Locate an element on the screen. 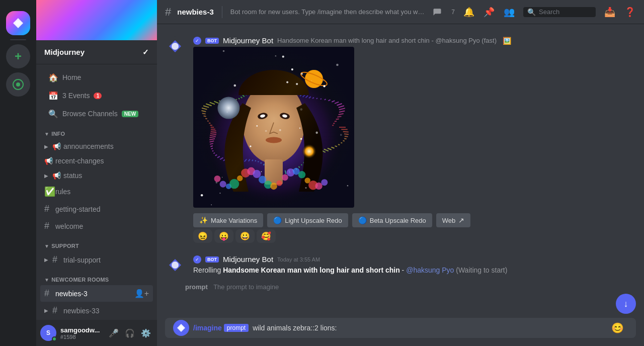 The image size is (644, 346). message-header-1: ✓ BOT Midjourney Bot Handsome Korean man… is located at coordinates (415, 40).